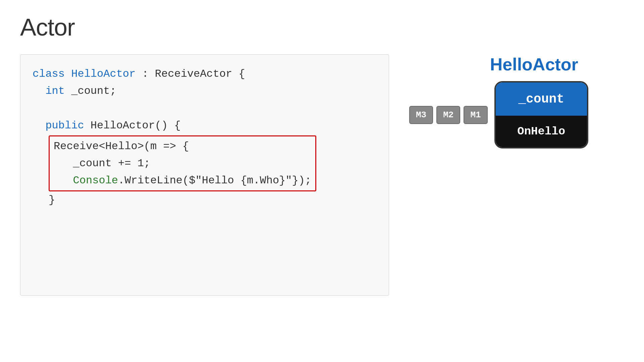  Describe the element at coordinates (86, 180) in the screenshot. I see `console-call: Console` at that location.